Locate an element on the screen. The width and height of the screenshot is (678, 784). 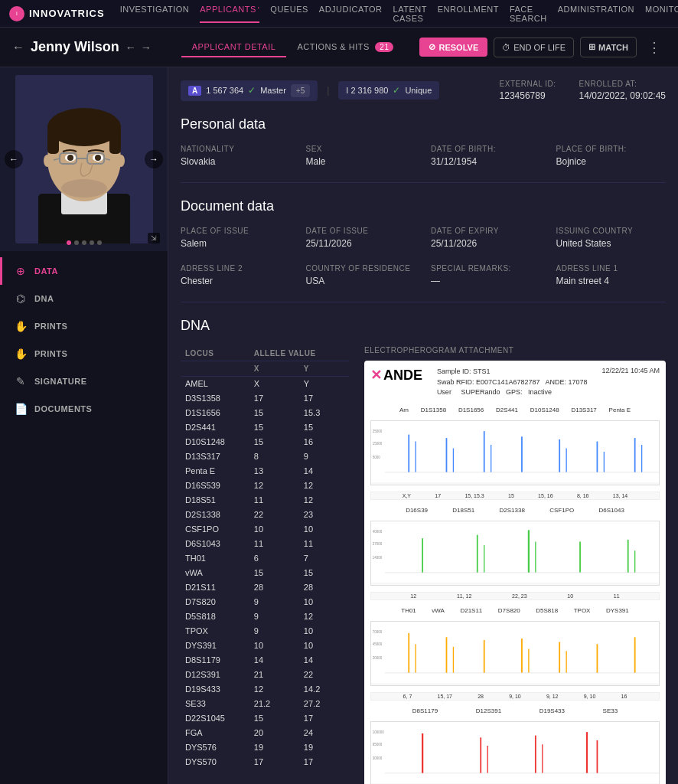
primary-id-badge: A 1 567 364 ✓ Master +5 is located at coordinates (249, 90).